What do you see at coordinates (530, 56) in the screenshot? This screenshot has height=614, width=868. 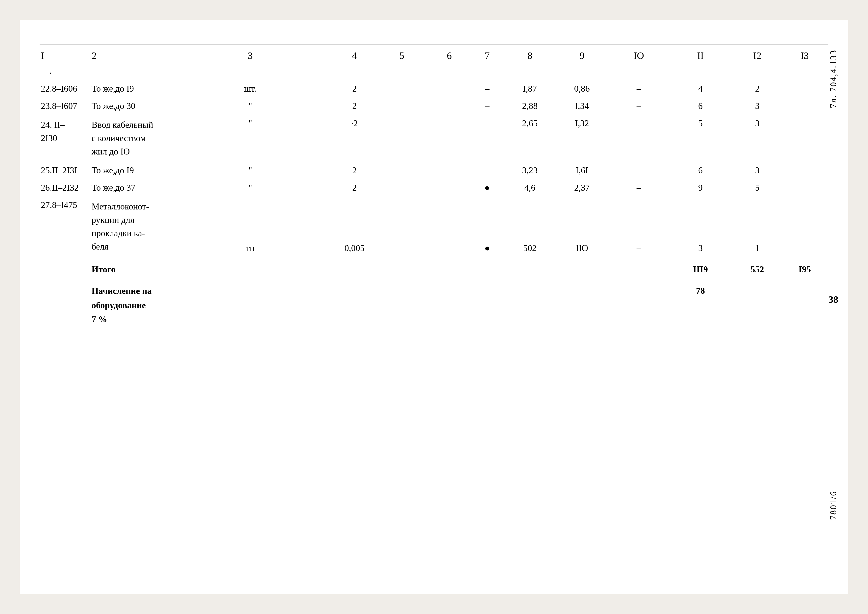 I see `header-col-8: 8` at bounding box center [530, 56].